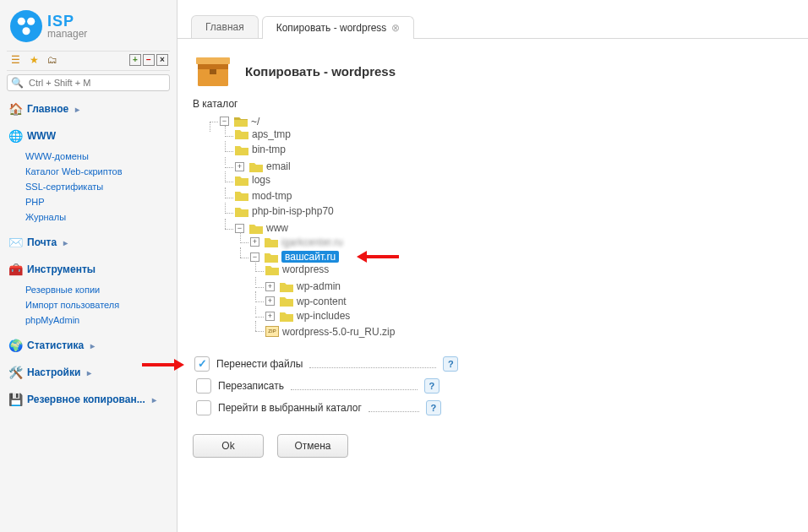 This screenshot has height=532, width=808. What do you see at coordinates (15, 372) in the screenshot?
I see `settings-icon: 🛠️` at bounding box center [15, 372].